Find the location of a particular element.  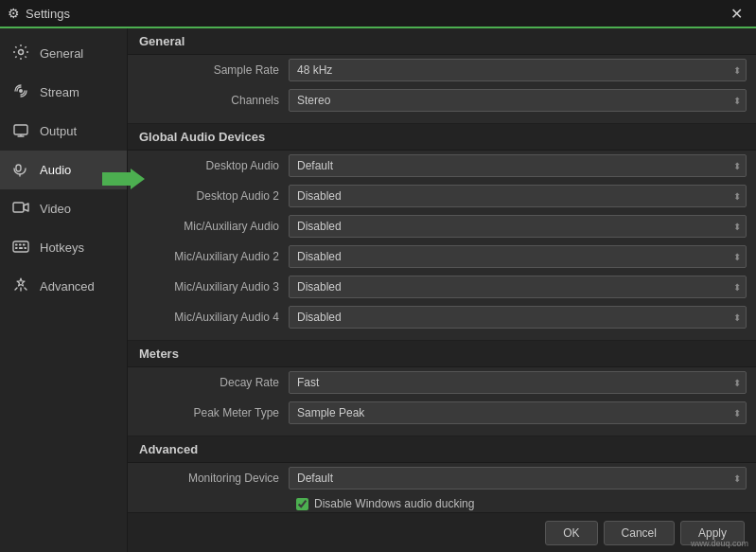

meters-section: Meters Decay Rate Fast Peak Meter Type is located at coordinates (442, 388).